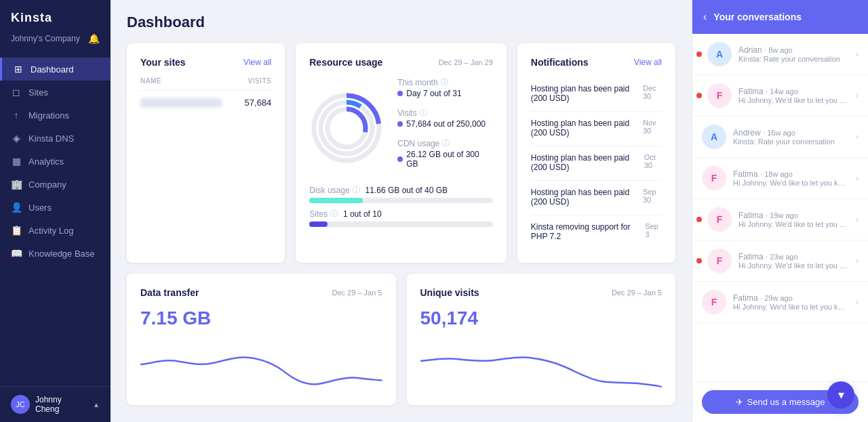 The image size is (868, 422). I want to click on this-month-stat: This month ⓘ Day 7 out of 31, so click(445, 88).